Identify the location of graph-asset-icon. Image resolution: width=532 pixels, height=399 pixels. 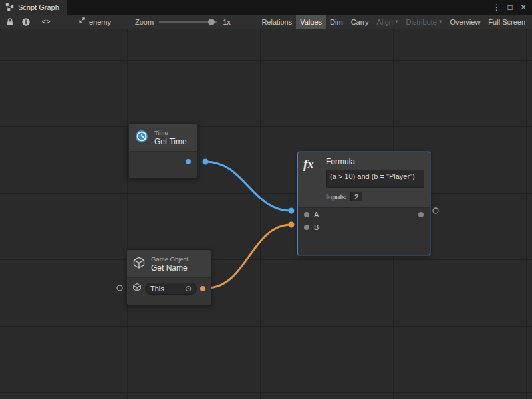
(81, 21).